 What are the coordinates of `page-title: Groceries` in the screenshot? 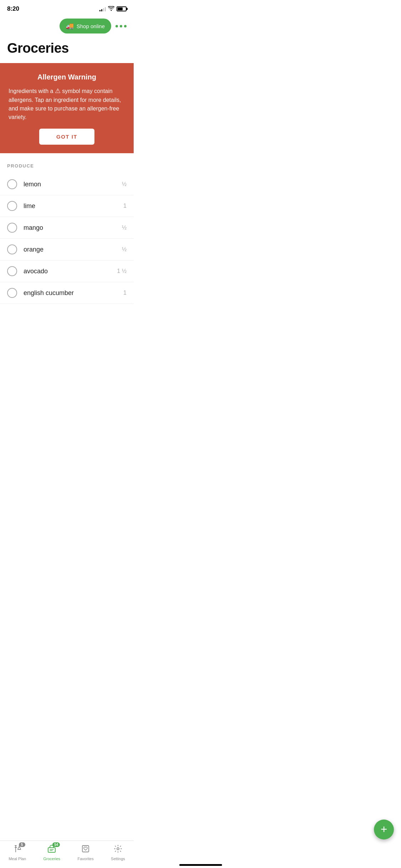 It's located at (67, 51).